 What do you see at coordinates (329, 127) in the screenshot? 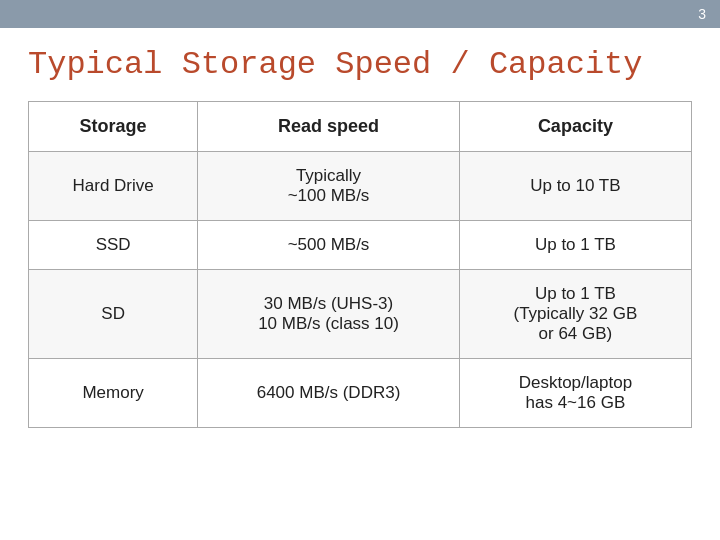
I see `col-header-read-speed: Read speed` at bounding box center [329, 127].